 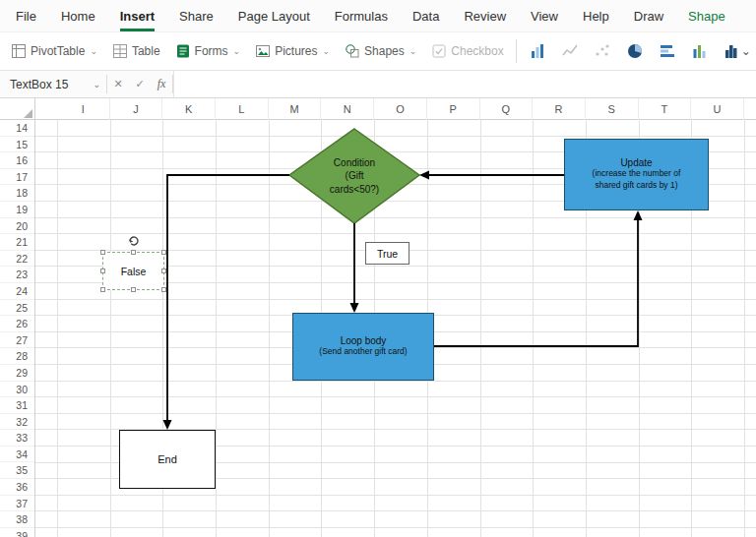 I want to click on row-header-22: 22, so click(x=18, y=260).